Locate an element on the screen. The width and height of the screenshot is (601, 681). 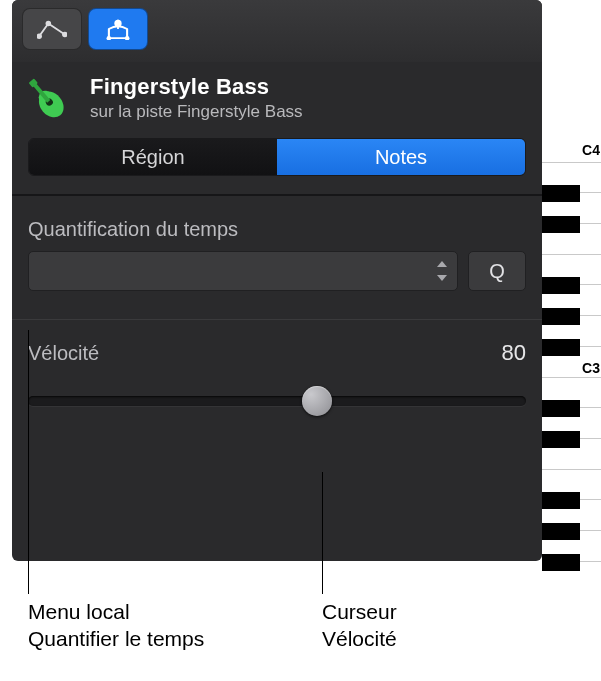
midi-draw-button is located at coordinates (118, 29).